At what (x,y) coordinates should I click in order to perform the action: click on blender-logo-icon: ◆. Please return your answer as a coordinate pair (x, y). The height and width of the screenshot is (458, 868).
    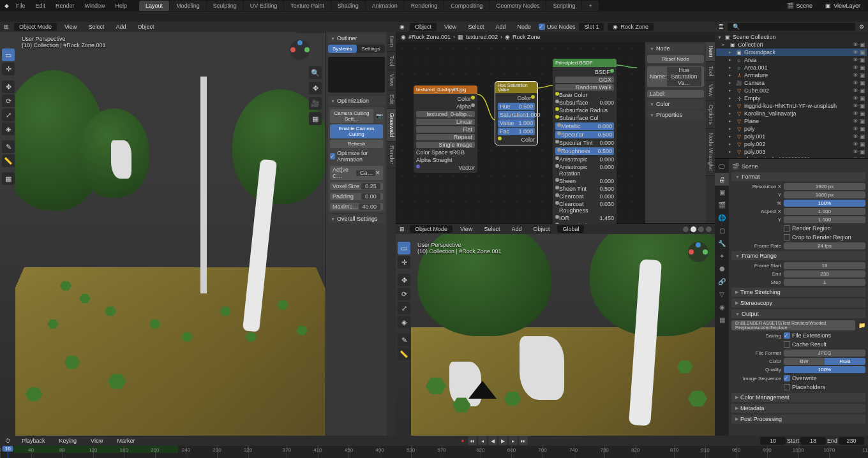
    Looking at the image, I should click on (6, 6).